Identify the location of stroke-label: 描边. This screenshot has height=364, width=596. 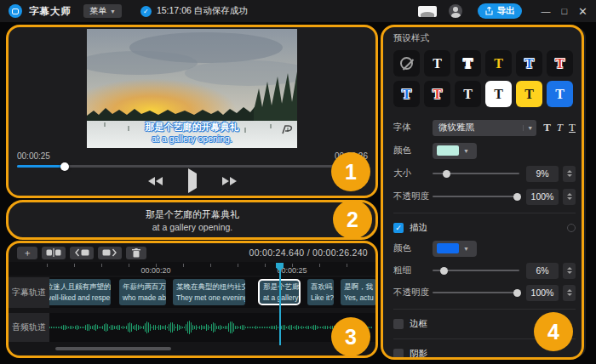
(419, 228).